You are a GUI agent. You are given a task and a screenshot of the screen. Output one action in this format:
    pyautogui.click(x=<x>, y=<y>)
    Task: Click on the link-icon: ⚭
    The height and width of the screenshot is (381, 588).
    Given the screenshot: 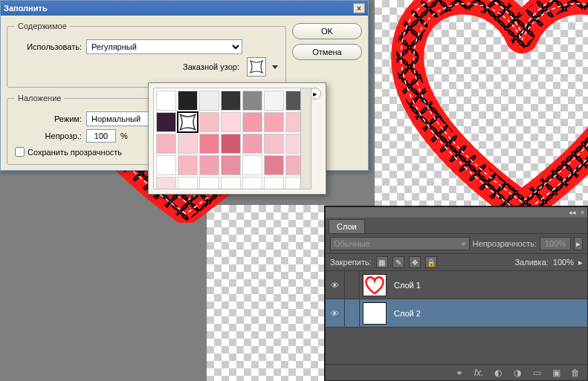 What is the action you would take?
    pyautogui.click(x=459, y=373)
    